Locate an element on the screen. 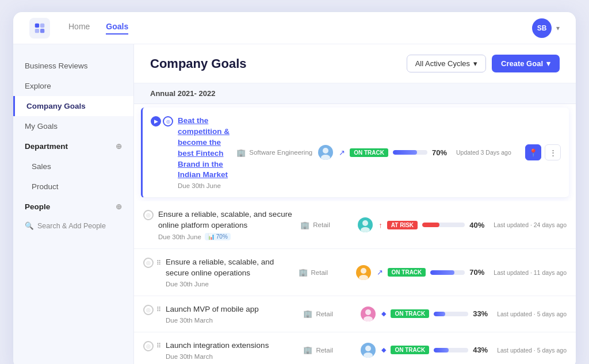 Image resolution: width=589 pixels, height=364 pixels. goal-5-dept: Retail is located at coordinates (324, 350).